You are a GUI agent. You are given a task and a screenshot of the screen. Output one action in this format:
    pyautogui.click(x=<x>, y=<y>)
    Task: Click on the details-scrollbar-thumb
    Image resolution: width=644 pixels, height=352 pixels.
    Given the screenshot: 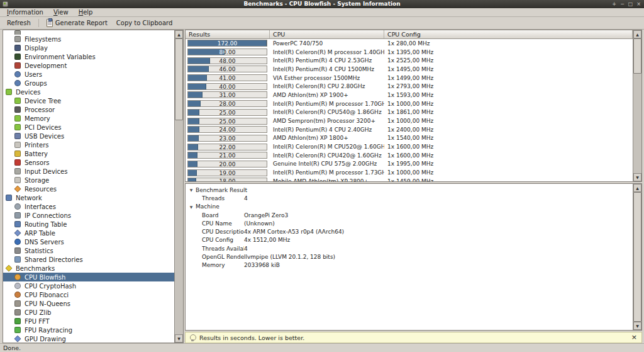 What is the action you would take?
    pyautogui.click(x=638, y=257)
    